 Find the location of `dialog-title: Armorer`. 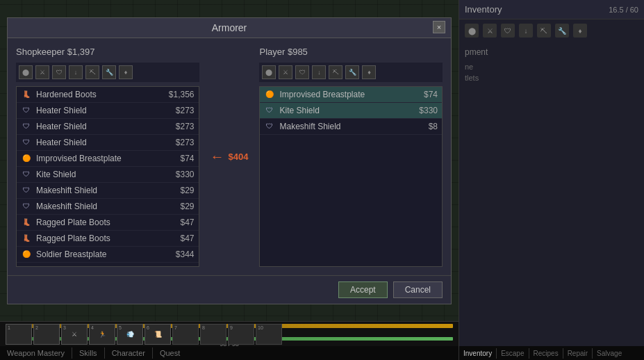

dialog-title: Armorer is located at coordinates (229, 28).